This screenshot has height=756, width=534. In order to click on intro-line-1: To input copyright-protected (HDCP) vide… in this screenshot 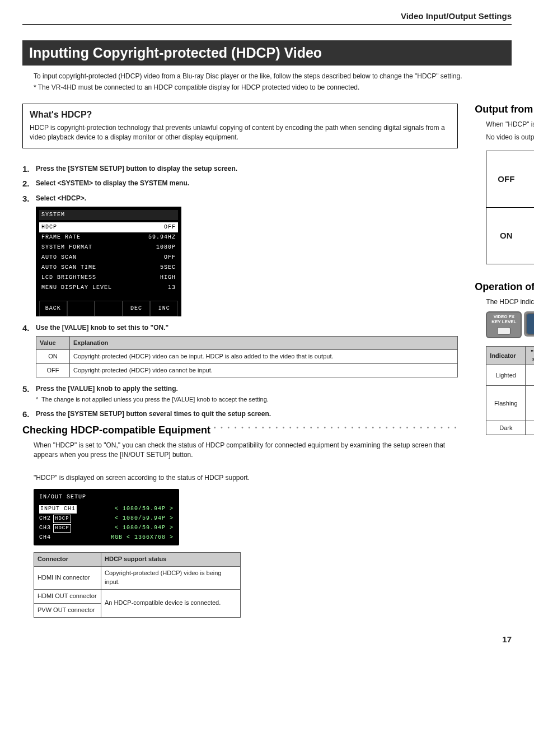, I will do `click(267, 76)`.